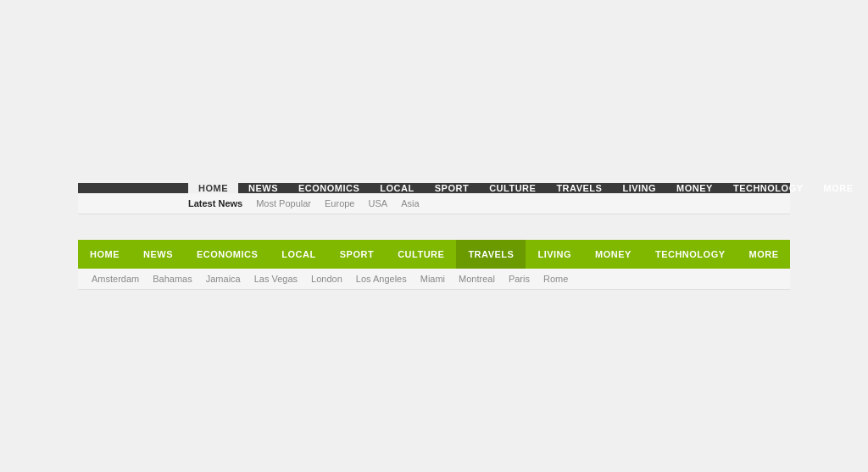 Image resolution: width=868 pixels, height=472 pixels. What do you see at coordinates (639, 188) in the screenshot?
I see `dark-nav-item-living: LIVING` at bounding box center [639, 188].